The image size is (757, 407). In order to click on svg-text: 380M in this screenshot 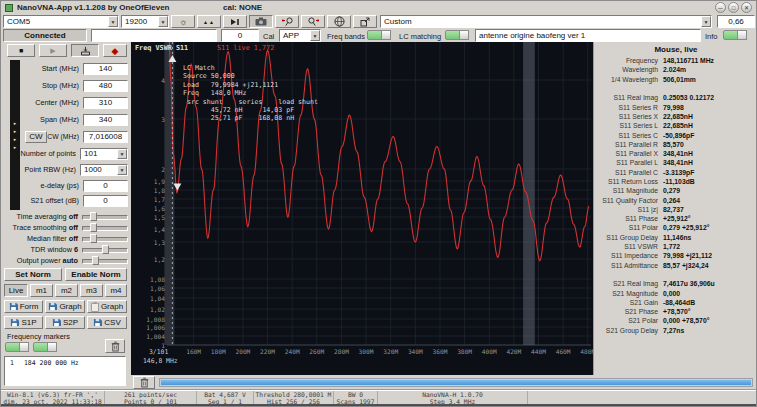, I will do `click(464, 352)`.